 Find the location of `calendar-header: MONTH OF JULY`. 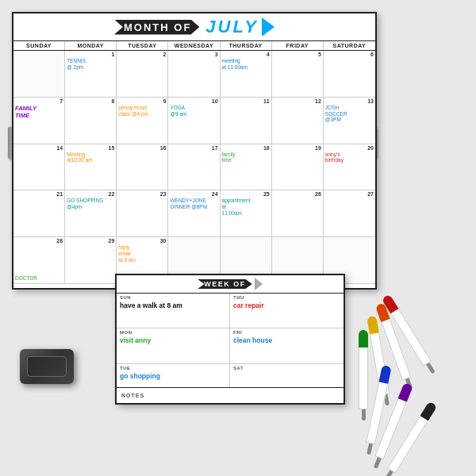

calendar-header: MONTH OF JULY is located at coordinates (194, 27).